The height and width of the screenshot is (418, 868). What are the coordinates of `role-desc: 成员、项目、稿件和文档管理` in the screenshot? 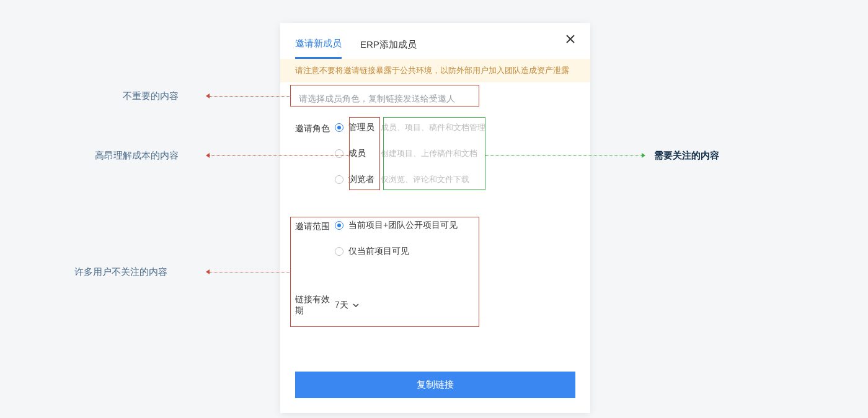 It's located at (433, 128).